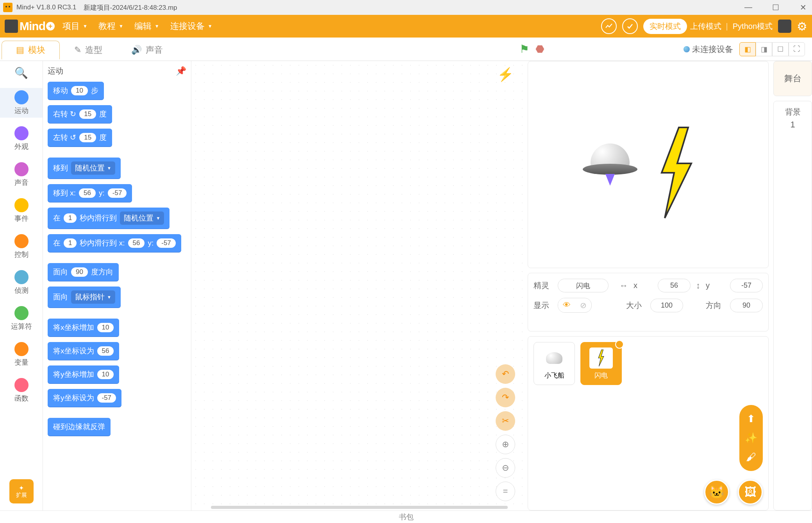 This screenshot has height=523, width=812. What do you see at coordinates (554, 364) in the screenshot?
I see `sprite-card-ship: 小飞船` at bounding box center [554, 364].